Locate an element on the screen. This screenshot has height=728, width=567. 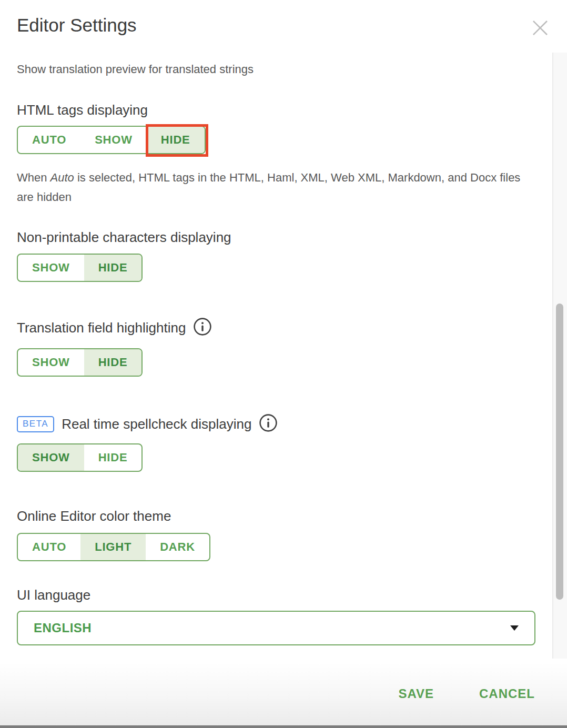
setting-label-html-tags: HTML tags displaying is located at coordinates (276, 110).